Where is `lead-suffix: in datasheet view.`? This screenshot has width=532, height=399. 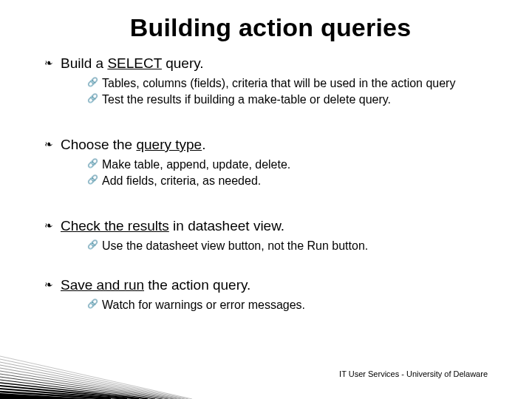
lead-suffix: in datasheet view. is located at coordinates (227, 226).